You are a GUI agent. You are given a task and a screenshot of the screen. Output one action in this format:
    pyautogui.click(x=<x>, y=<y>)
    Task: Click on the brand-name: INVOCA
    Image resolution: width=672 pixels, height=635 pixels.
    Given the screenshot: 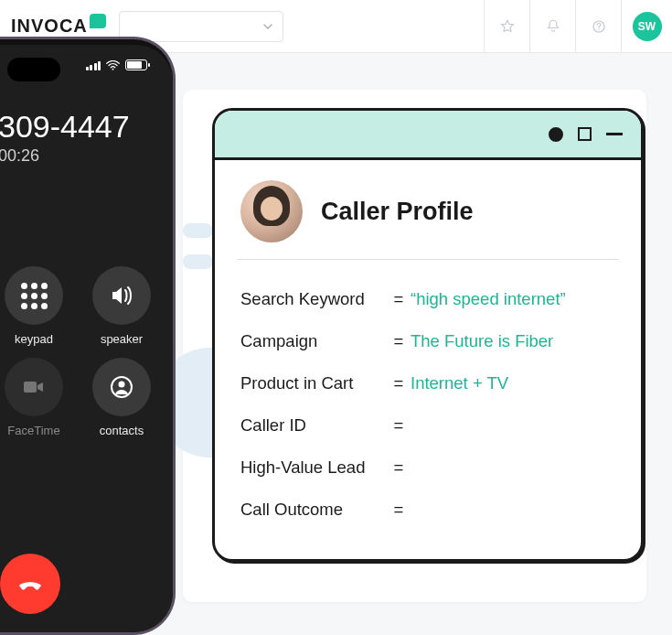 What is the action you would take?
    pyautogui.click(x=49, y=26)
    